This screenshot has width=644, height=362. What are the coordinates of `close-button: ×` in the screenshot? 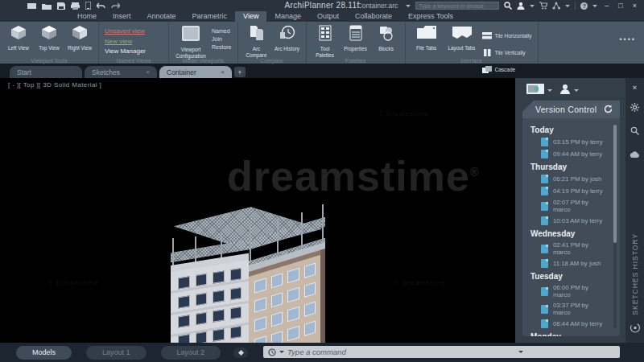 It's located at (634, 6).